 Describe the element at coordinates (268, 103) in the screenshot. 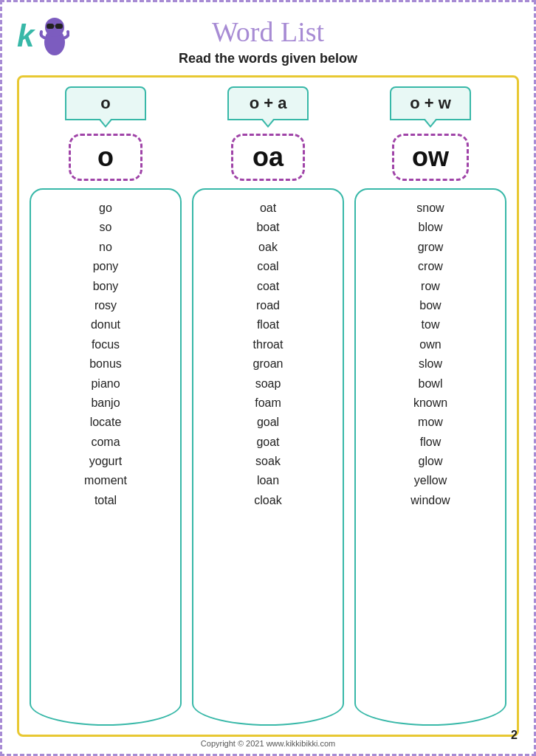

I see `col-header-col-oa: o + a` at that location.